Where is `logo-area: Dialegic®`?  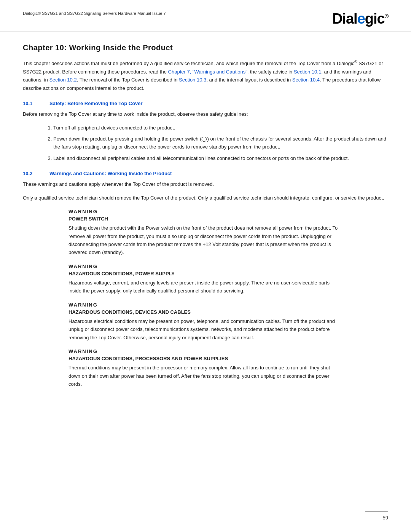 logo-area: Dialegic® is located at coordinates (360, 19).